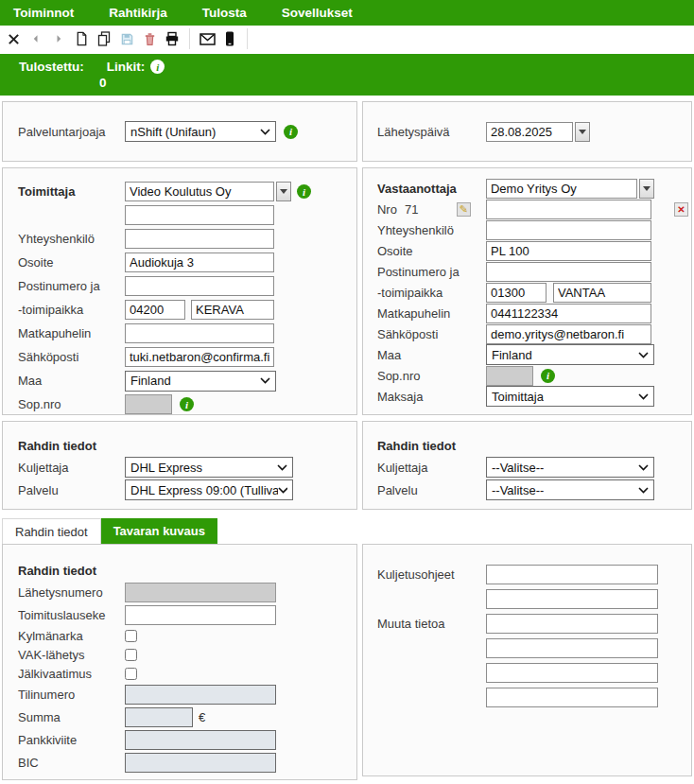 The width and height of the screenshot is (694, 784). I want to click on sender-address-label: Osoite, so click(72, 263).